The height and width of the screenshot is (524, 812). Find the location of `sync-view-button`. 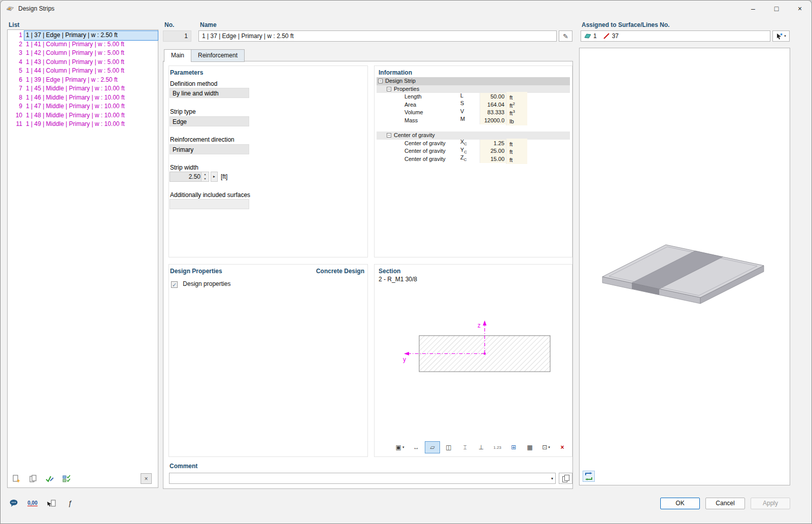

sync-view-button is located at coordinates (589, 476).